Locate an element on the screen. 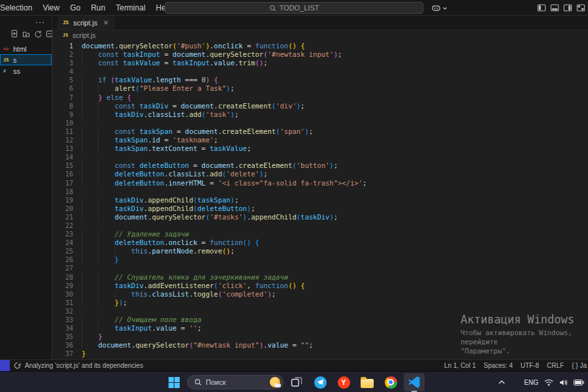 The image size is (588, 392). cursor-position: Ln 1, Col 1 is located at coordinates (460, 366).